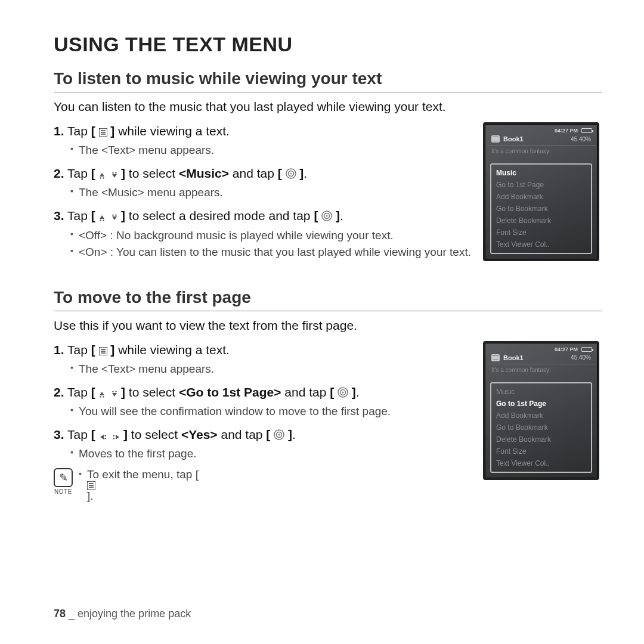  Describe the element at coordinates (273, 411) in the screenshot. I see `step-detail: You will see the confirmation window to …` at that location.